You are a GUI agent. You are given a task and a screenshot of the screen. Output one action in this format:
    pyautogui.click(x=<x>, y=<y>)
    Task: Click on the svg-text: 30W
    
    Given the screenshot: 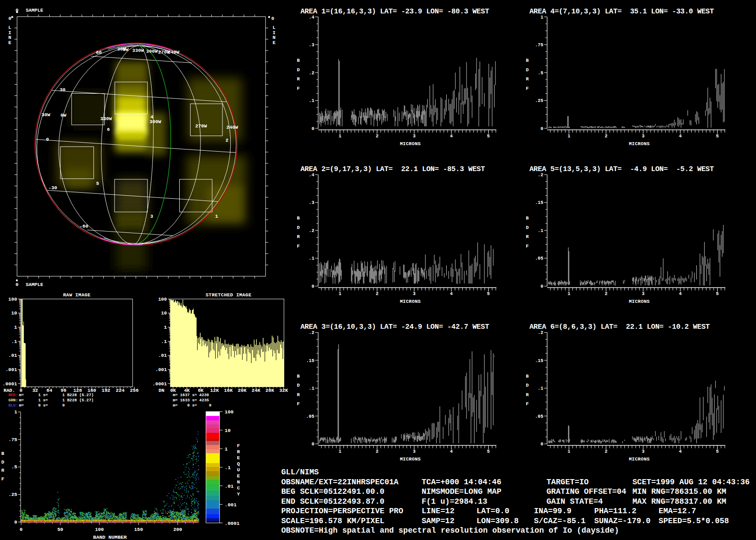 What is the action you would take?
    pyautogui.click(x=46, y=115)
    